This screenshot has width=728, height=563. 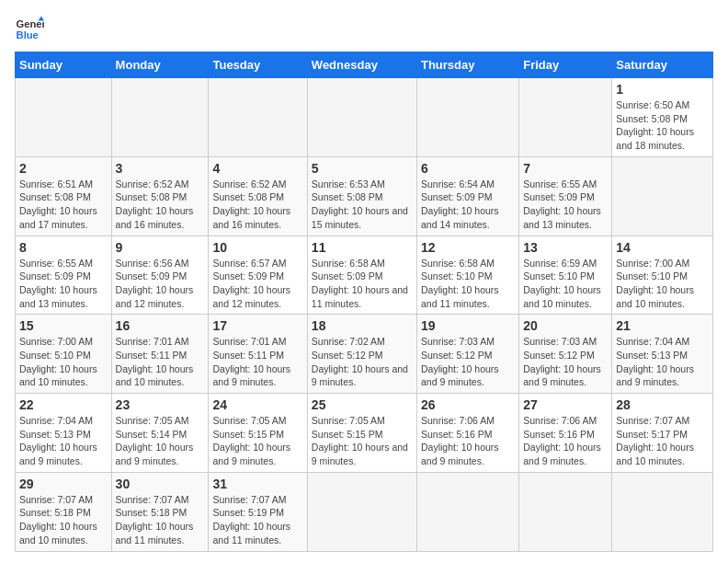 What do you see at coordinates (29, 29) in the screenshot?
I see `logo-icon: General Blue` at bounding box center [29, 29].